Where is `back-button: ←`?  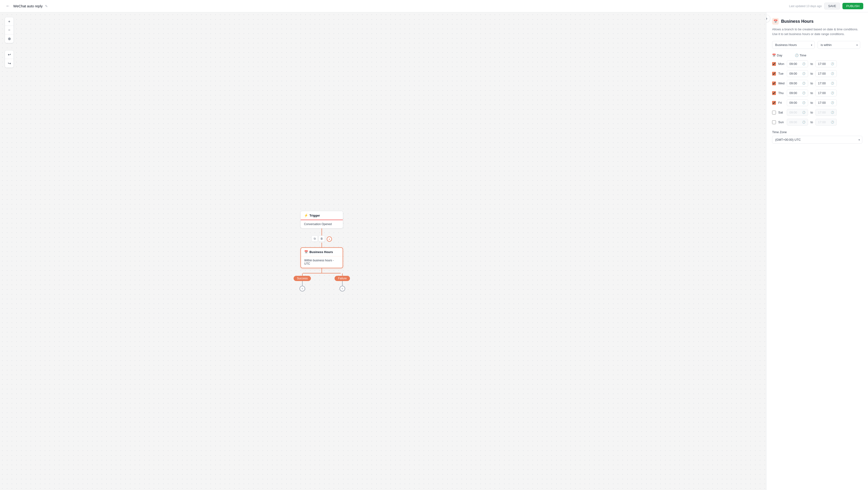
back-button: ← is located at coordinates (8, 6).